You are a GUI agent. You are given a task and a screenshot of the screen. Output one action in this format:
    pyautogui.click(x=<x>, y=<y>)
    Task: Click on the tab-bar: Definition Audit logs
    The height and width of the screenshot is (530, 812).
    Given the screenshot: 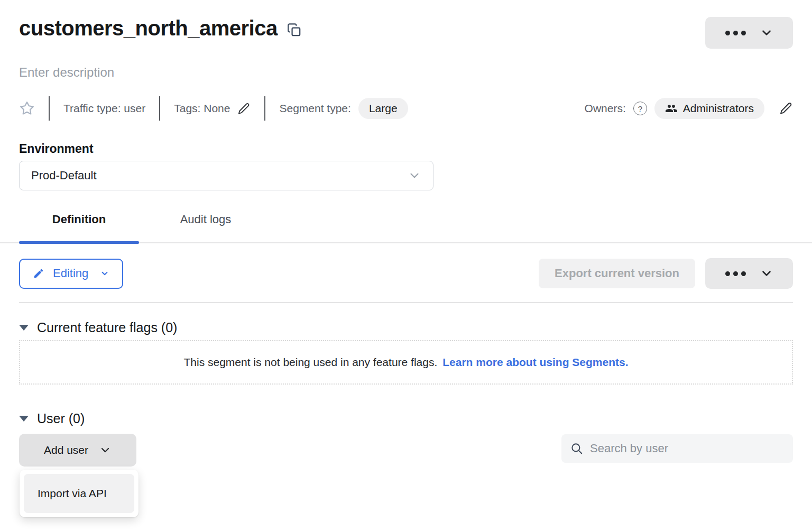 What is the action you would take?
    pyautogui.click(x=406, y=228)
    